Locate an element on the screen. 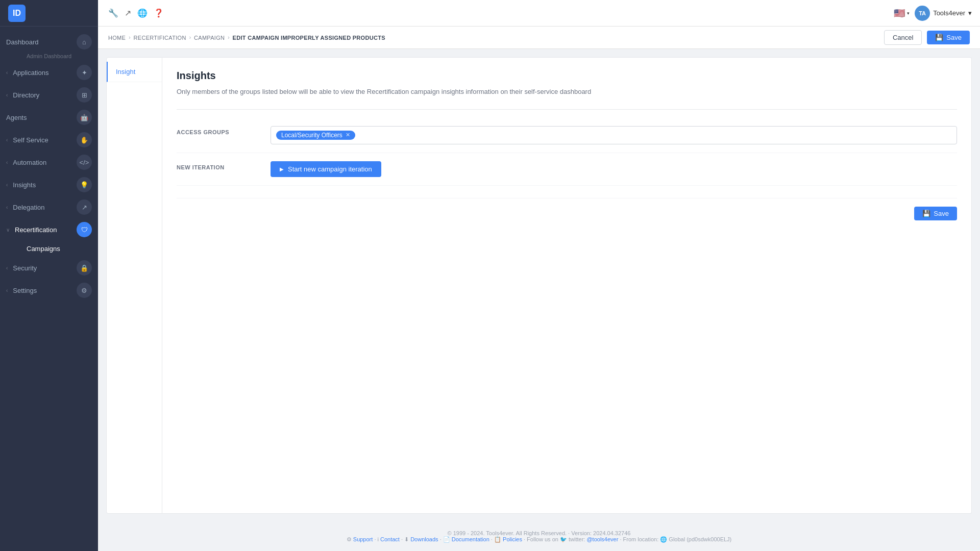  save-icon-bottom: 💾 is located at coordinates (926, 213).